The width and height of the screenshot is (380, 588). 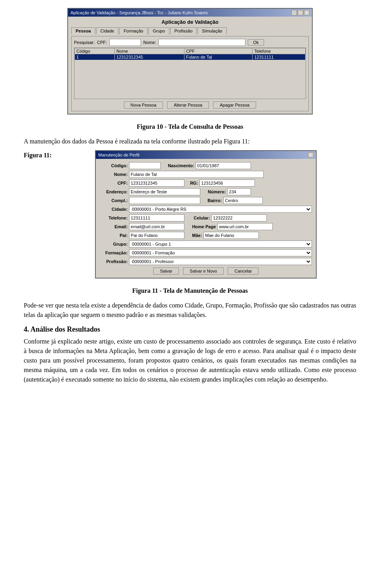 I want to click on salvar-button: Salvar, so click(x=166, y=271).